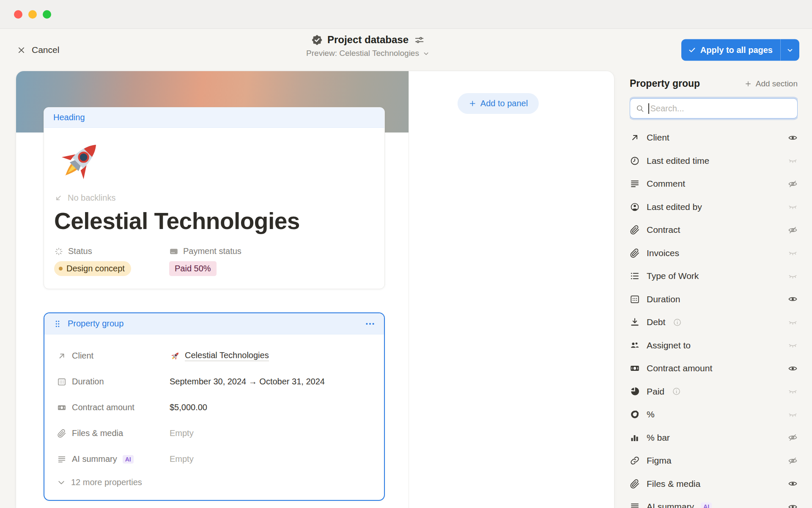 Image resolution: width=812 pixels, height=508 pixels. Describe the element at coordinates (714, 138) in the screenshot. I see `sidebar-item-client: Client` at that location.